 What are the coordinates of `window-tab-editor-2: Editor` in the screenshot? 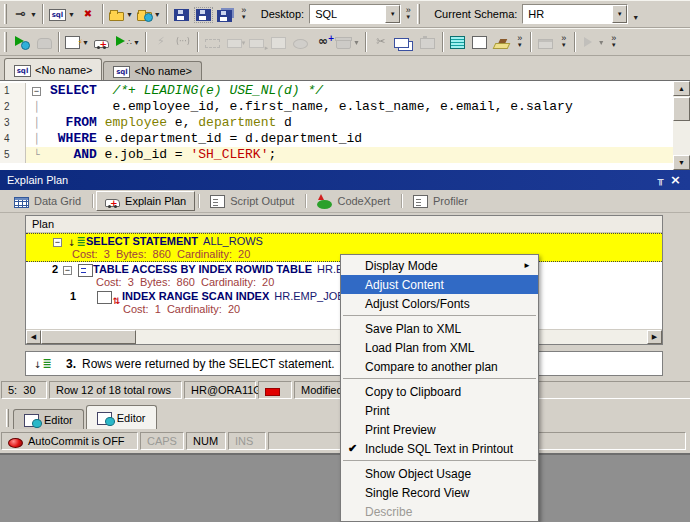 It's located at (122, 417).